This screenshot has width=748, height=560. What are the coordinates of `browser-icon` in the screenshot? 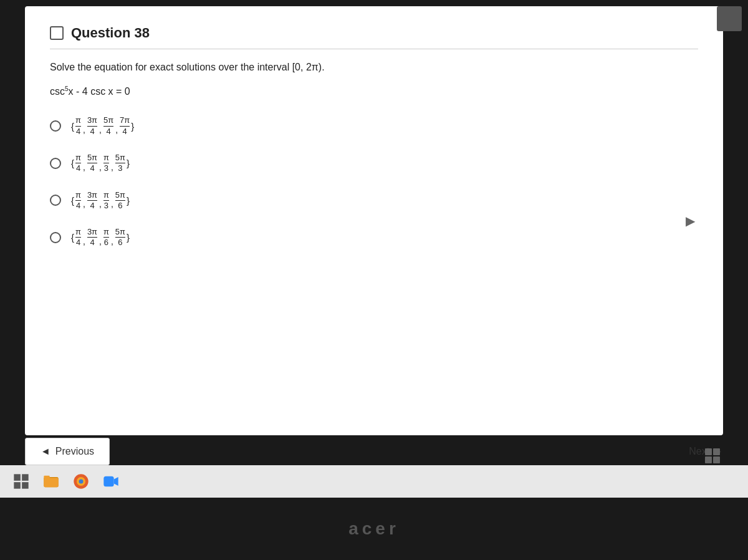 It's located at (81, 481).